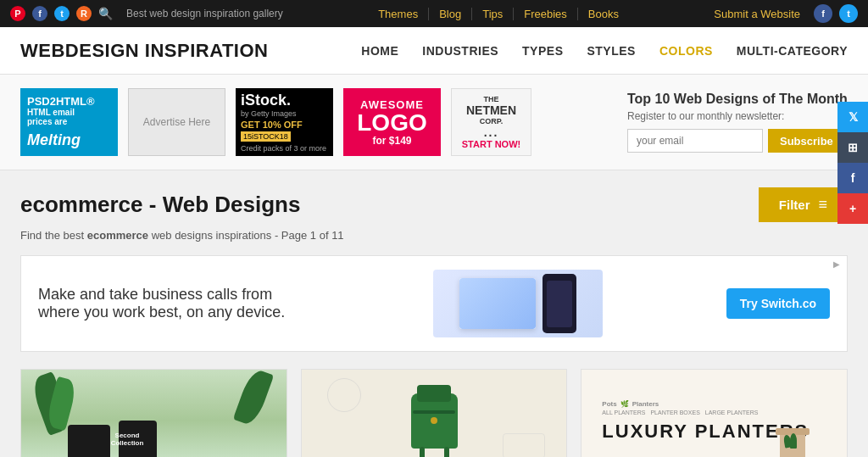 This screenshot has height=457, width=868. What do you see at coordinates (804, 205) in the screenshot?
I see `filter-button: Filter ≡` at bounding box center [804, 205].